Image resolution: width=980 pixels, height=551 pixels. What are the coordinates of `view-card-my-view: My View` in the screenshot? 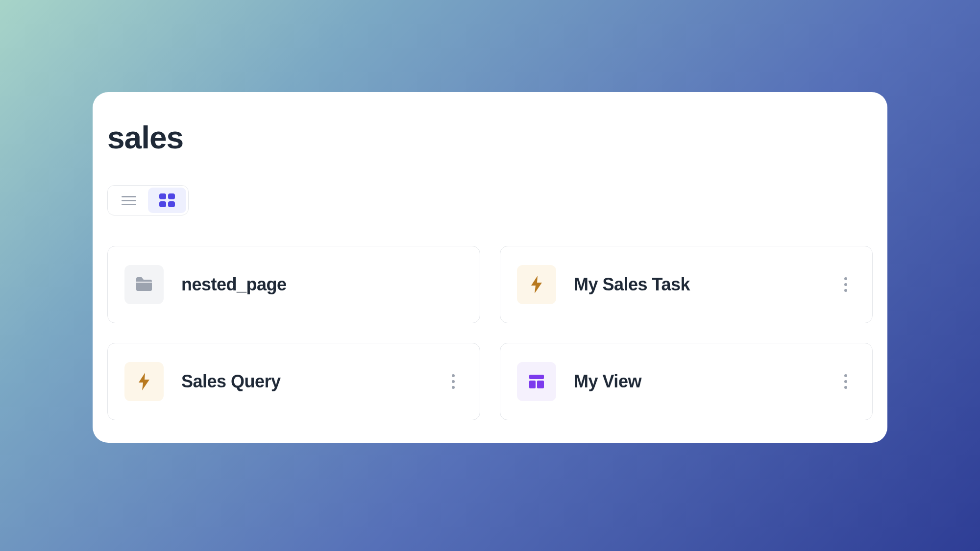 It's located at (686, 382).